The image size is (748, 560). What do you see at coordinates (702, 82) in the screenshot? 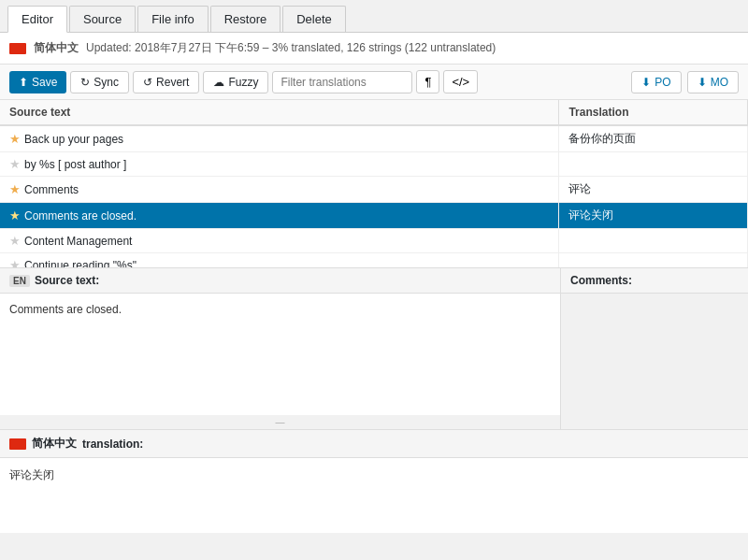
I see `download-mo-icon: ⬇` at bounding box center [702, 82].